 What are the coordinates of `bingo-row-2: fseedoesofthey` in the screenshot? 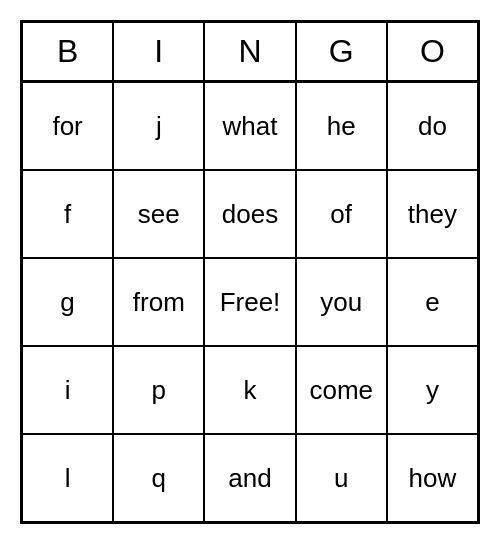 It's located at (250, 214).